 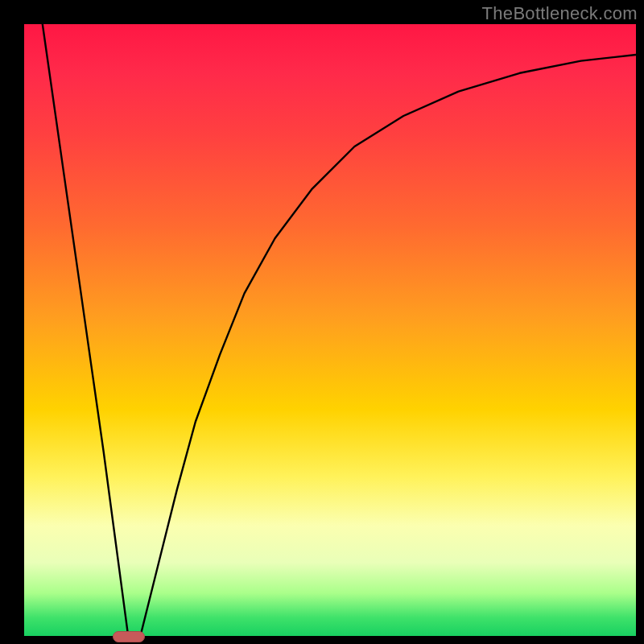 What do you see at coordinates (129, 636) in the screenshot?
I see `min-marker-pill` at bounding box center [129, 636].